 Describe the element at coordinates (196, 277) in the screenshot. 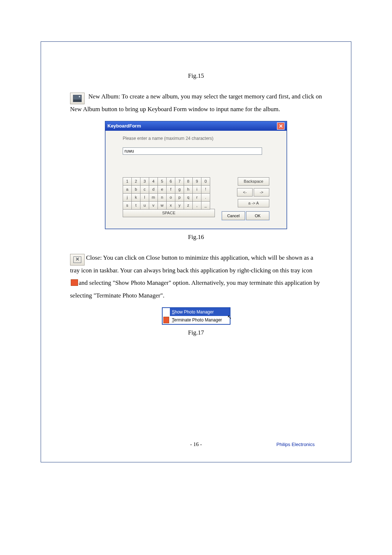

I see `close-paragraph: ✕ Close: You can click on Close button t…` at that location.